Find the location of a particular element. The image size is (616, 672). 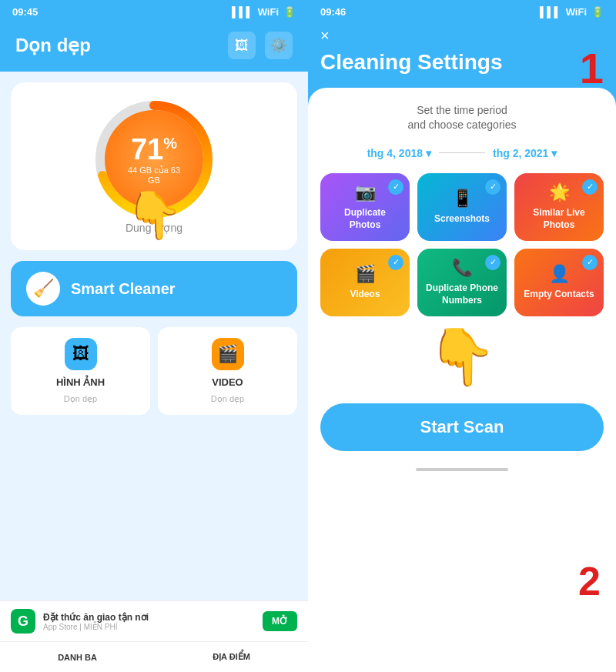

ad-logo: G is located at coordinates (23, 621).